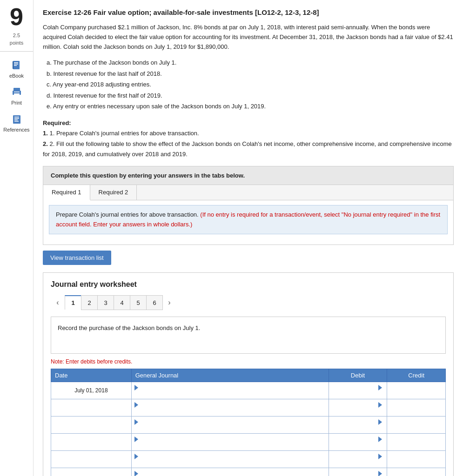  I want to click on book-icon, so click(17, 66).